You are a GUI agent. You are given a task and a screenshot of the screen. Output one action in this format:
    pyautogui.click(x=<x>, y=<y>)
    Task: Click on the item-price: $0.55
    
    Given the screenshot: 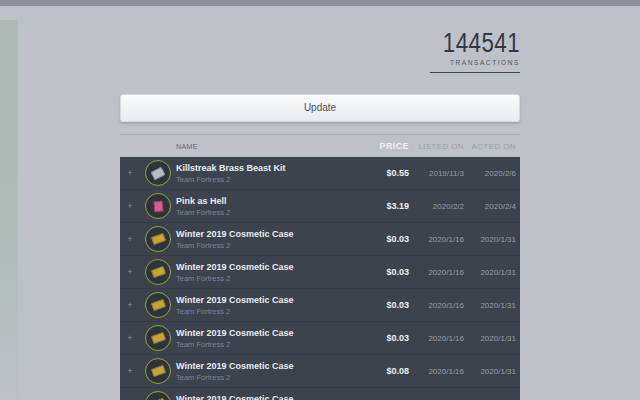 What is the action you would take?
    pyautogui.click(x=384, y=173)
    